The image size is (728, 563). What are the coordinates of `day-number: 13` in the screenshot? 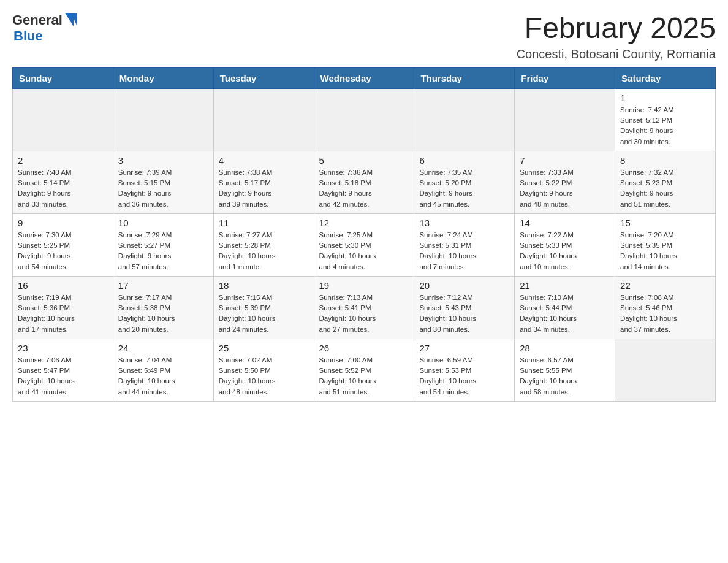 It's located at (464, 223).